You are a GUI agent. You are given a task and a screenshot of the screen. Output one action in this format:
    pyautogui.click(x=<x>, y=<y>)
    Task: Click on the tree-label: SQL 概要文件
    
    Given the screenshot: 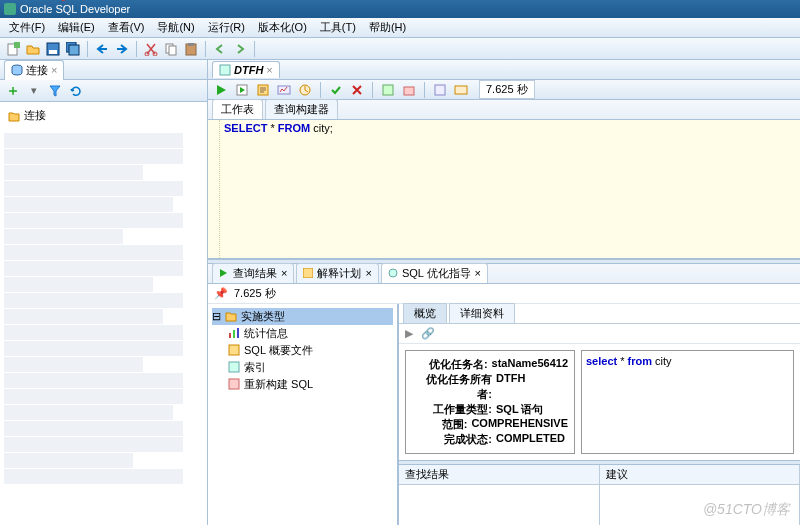 What is the action you would take?
    pyautogui.click(x=278, y=350)
    